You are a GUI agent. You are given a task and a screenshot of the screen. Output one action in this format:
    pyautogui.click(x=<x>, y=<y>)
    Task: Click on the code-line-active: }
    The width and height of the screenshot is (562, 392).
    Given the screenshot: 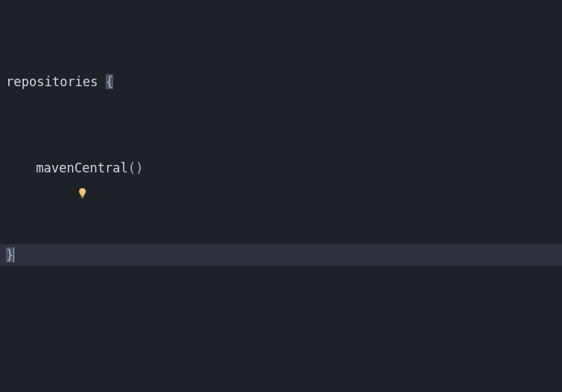 What is the action you would take?
    pyautogui.click(x=281, y=255)
    